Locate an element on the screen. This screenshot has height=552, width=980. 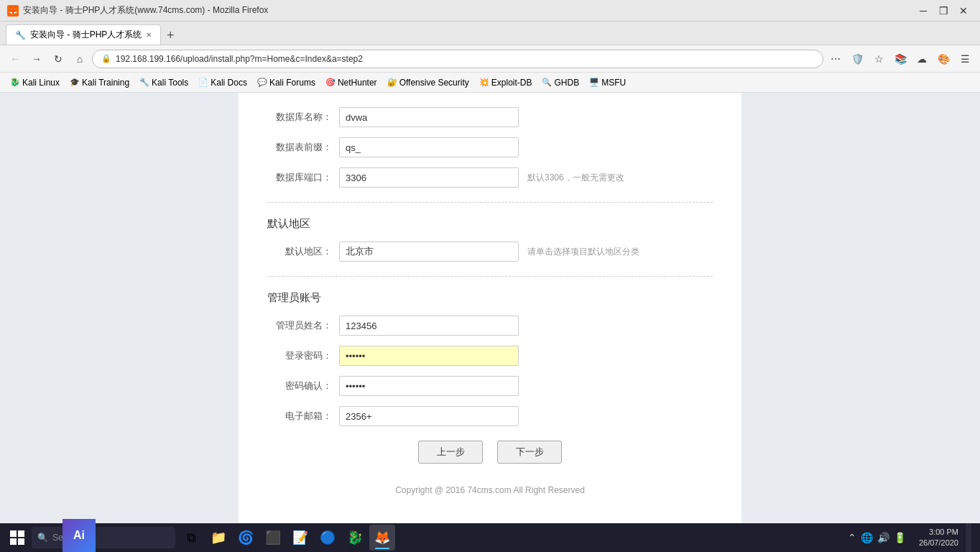
input-region is located at coordinates (429, 252).